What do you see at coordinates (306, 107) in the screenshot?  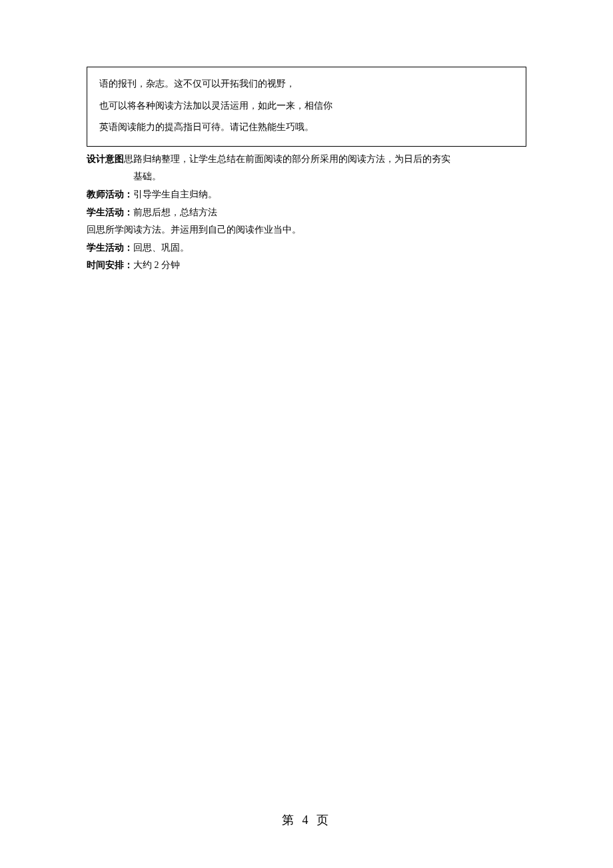 I see `excerpt-box: 语的报刊，杂志。这不仅可以开拓我们的视野， 也可以将各种阅读方法加以灵活运用，如…` at bounding box center [306, 107].